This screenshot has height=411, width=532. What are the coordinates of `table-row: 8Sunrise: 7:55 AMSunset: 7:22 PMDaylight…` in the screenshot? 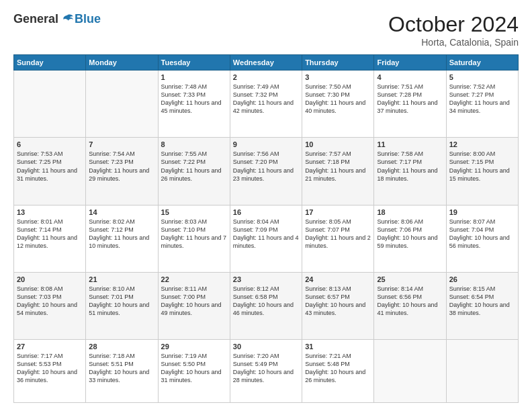 It's located at (193, 171).